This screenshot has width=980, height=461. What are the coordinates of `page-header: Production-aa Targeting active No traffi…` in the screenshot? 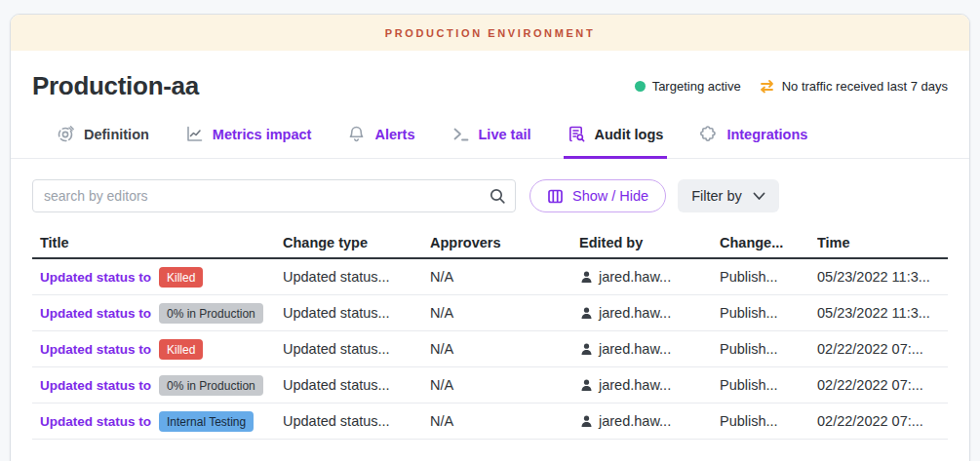 It's located at (490, 82).